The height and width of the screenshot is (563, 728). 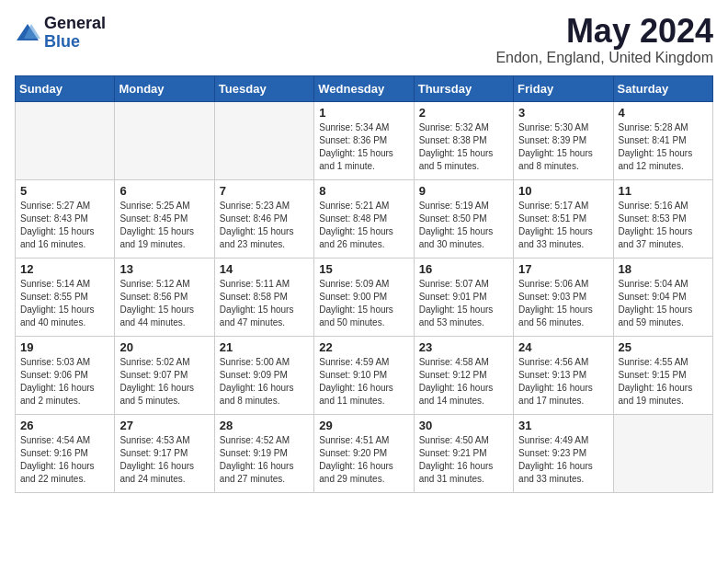 I want to click on calendar-cell: 16Sunrise: 5:07 AM Sunset: 9:01 PM Dayli…, so click(x=463, y=298).